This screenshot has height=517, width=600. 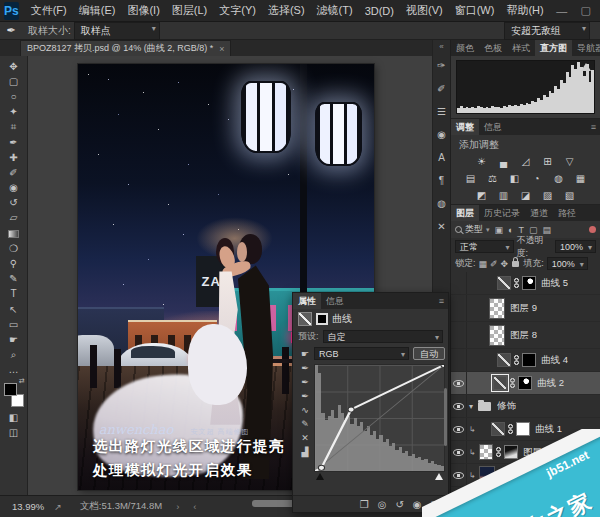 I want to click on menu-edit: 编辑(E), so click(x=98, y=10).